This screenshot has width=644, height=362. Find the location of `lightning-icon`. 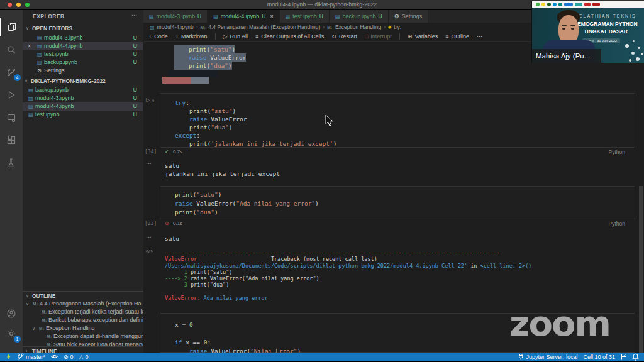

lightning-icon is located at coordinates (8, 357).